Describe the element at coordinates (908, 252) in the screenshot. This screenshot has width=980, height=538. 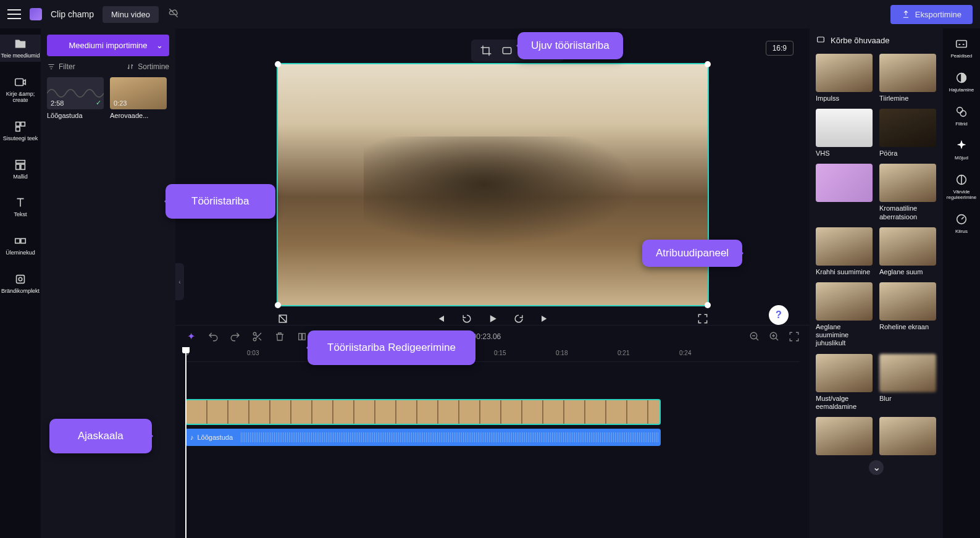
I see `effect-item: Aeglane suum` at that location.